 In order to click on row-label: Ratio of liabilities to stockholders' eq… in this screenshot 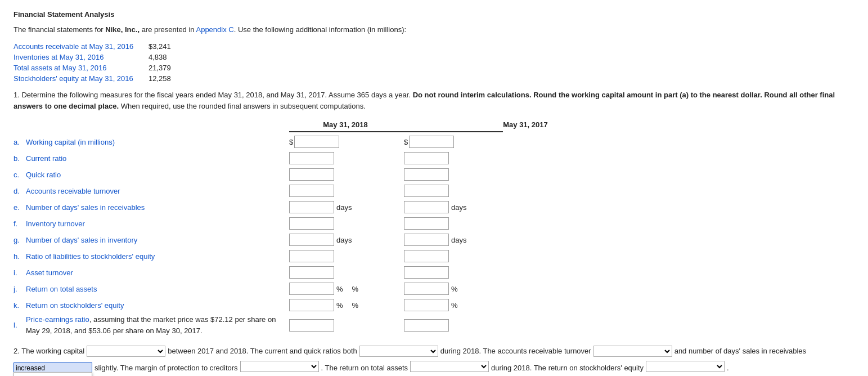, I will do `click(158, 257)`.